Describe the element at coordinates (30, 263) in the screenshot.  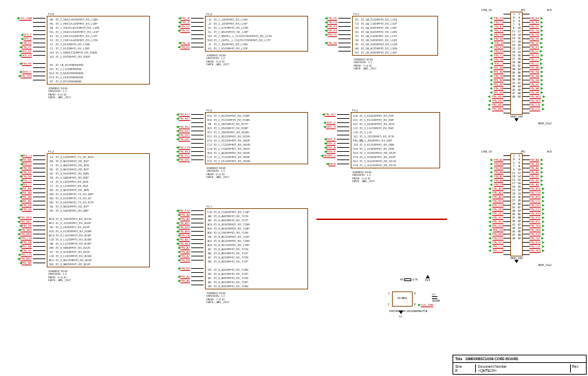
I see `pin-net-PIN_M9: ◀PIN_M9` at that location.